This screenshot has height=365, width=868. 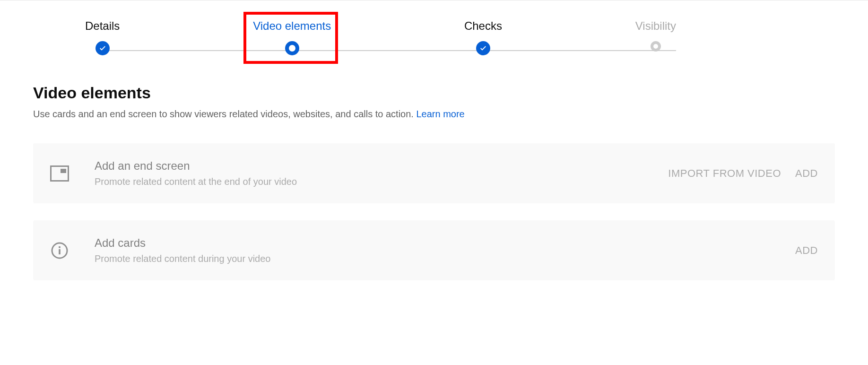 What do you see at coordinates (445, 259) in the screenshot?
I see `card-subtitle: Promote related content during your vide…` at bounding box center [445, 259].